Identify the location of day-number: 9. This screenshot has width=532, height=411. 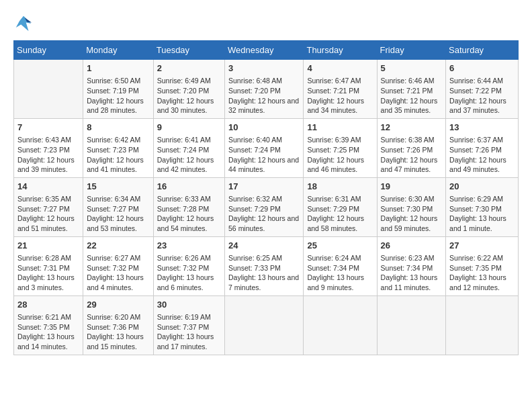
(189, 128).